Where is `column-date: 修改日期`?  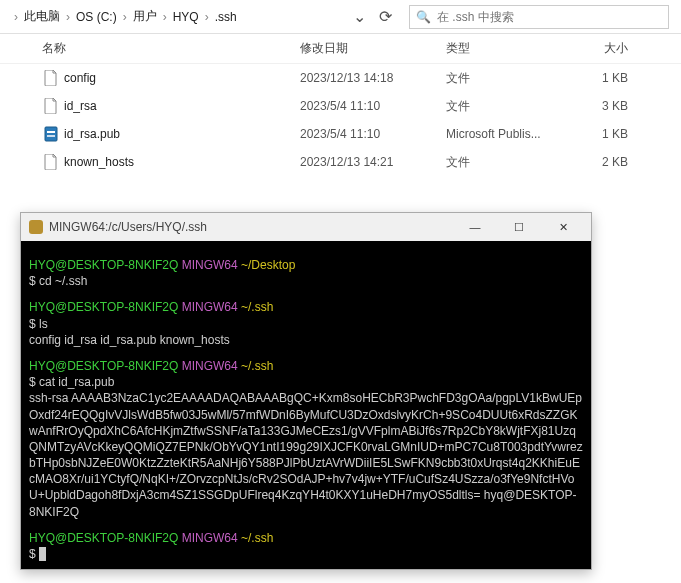 column-date: 修改日期 is located at coordinates (373, 48).